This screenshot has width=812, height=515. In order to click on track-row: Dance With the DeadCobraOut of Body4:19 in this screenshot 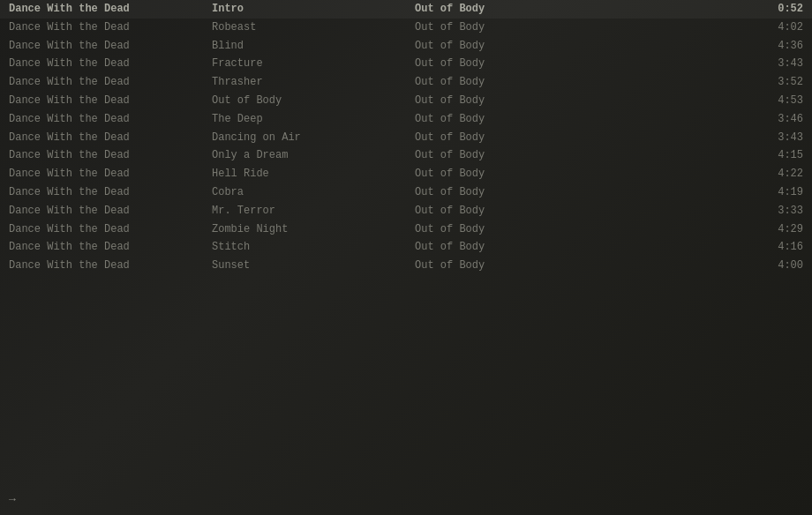, I will do `click(406, 192)`.